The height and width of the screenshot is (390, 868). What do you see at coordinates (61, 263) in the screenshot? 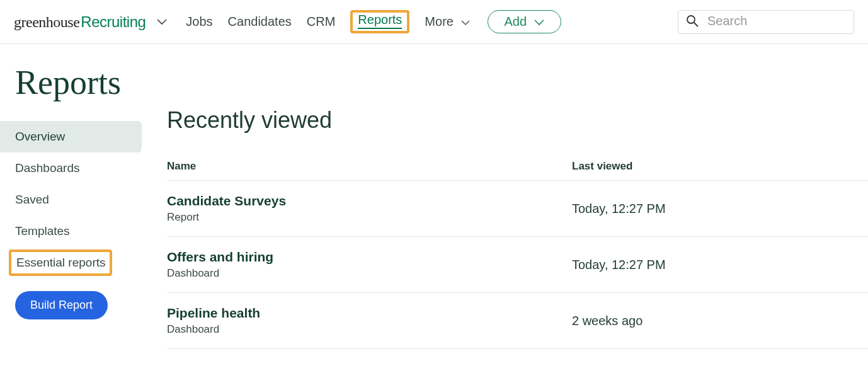
I see `sidebar-item-essential-reports: Essential reports` at bounding box center [61, 263].